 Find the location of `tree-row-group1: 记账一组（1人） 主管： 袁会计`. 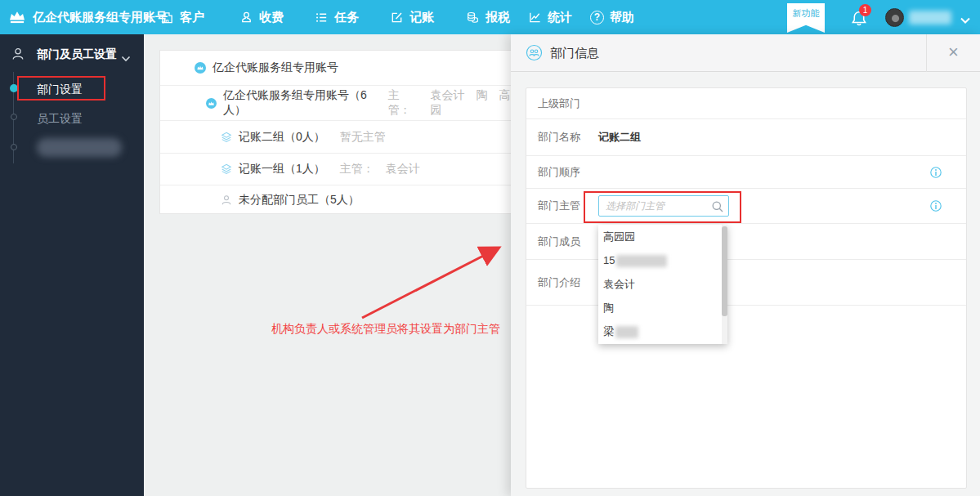

tree-row-group1: 记账一组（1人） 主管： 袁会计 is located at coordinates (342, 168).